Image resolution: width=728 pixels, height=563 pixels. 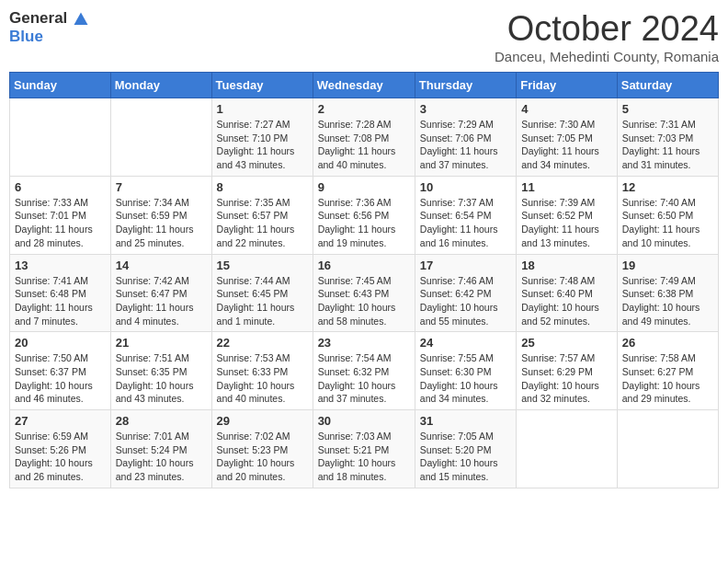 What do you see at coordinates (364, 293) in the screenshot?
I see `calendar-cell: 16Sunrise: 7:45 AMSunset: 6:43 PMDayligh…` at bounding box center [364, 293].